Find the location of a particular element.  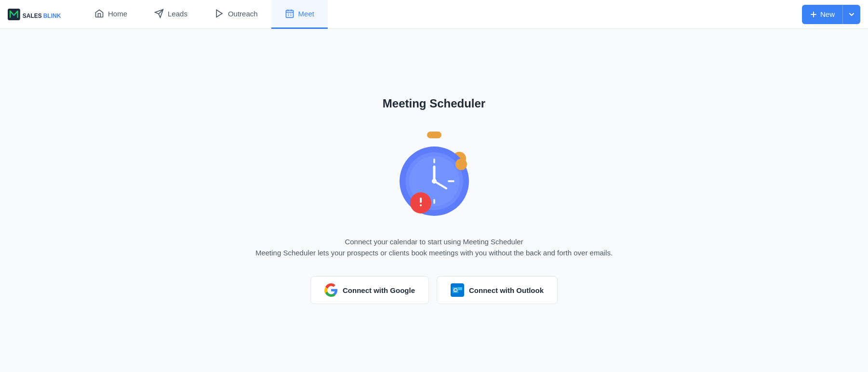

nav-leads: Leads is located at coordinates (171, 14).